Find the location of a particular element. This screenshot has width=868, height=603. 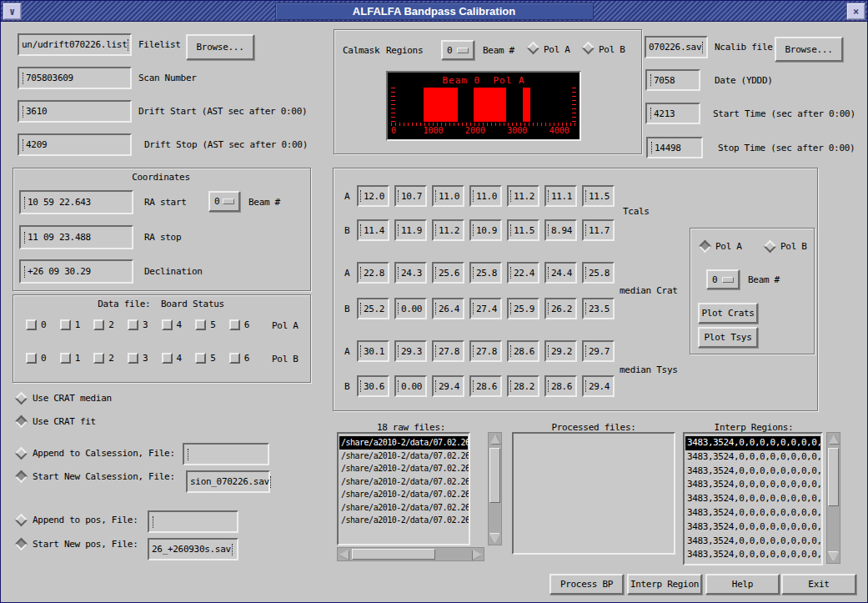

declination-field: +26 09 30.29 is located at coordinates (77, 272).